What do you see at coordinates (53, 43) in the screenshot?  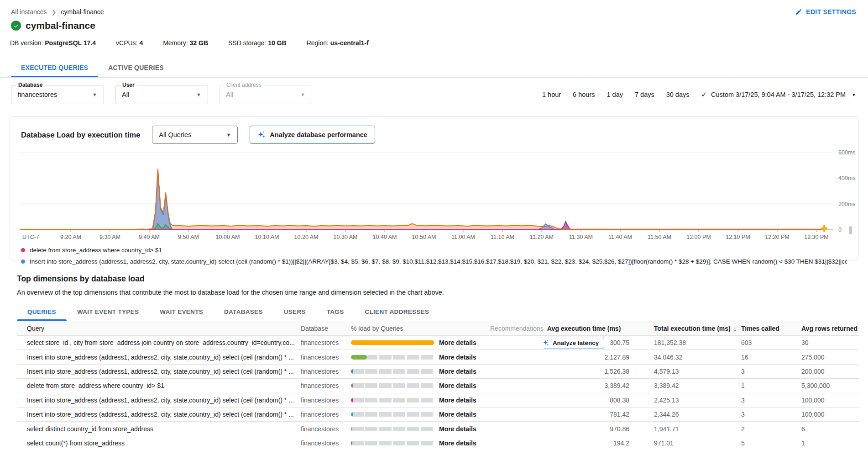 I see `meta-db-version: DB version: PostgreSQL 17.4` at bounding box center [53, 43].